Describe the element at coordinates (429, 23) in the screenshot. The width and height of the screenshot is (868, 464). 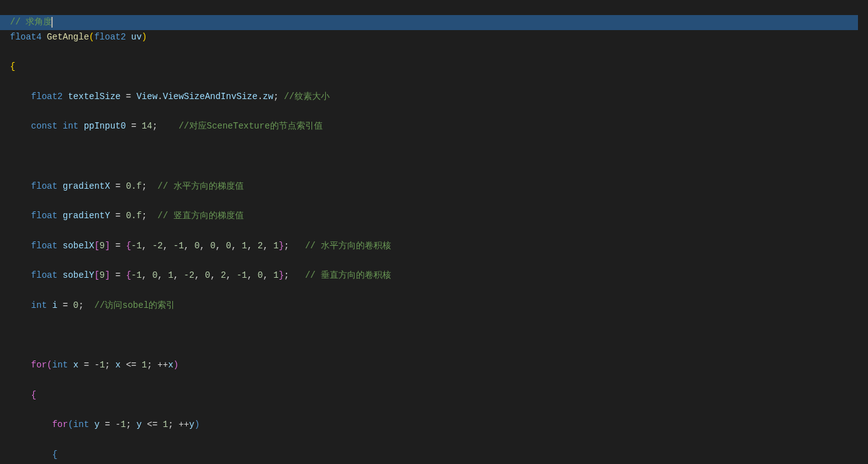
I see `code-line-selected: // 求角度` at that location.